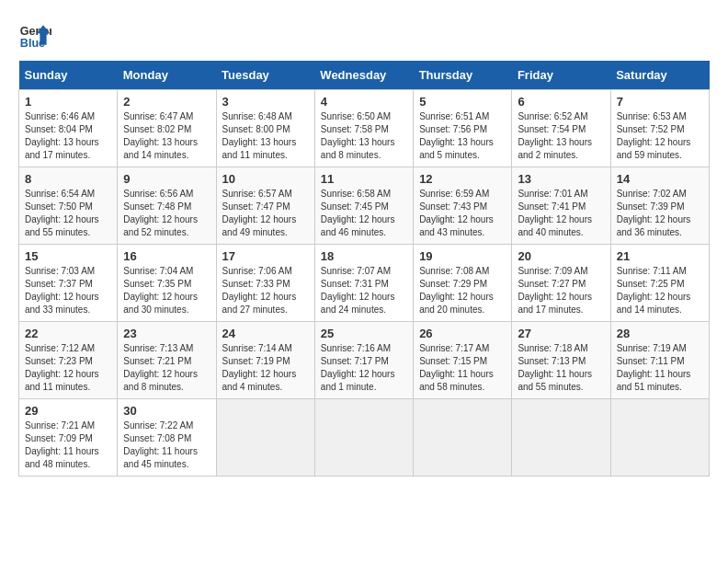 Image resolution: width=728 pixels, height=563 pixels. I want to click on day-number: 6, so click(561, 101).